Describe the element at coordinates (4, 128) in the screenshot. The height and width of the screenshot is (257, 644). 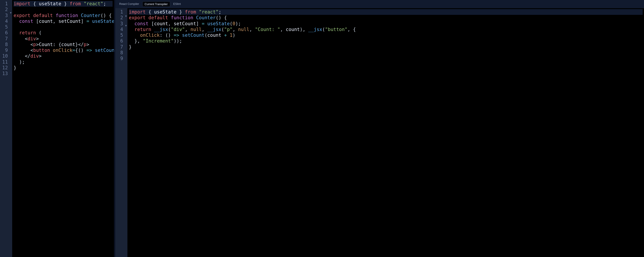
I see `left-gutter: 1 2 3 4 5 6 7 8 9 10 11 12 13` at that location.